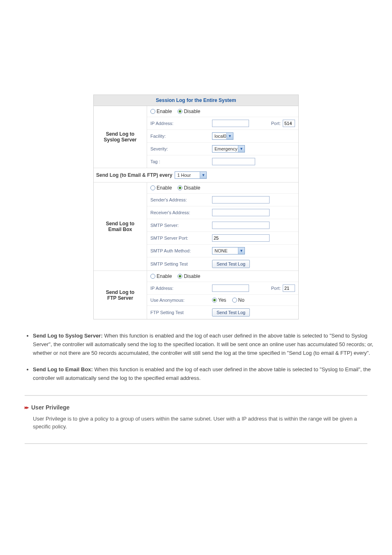  Describe the element at coordinates (196, 175) in the screenshot. I see `row-interval: Send Log (to Email & FTP) every 1 Hour ▼` at that location.